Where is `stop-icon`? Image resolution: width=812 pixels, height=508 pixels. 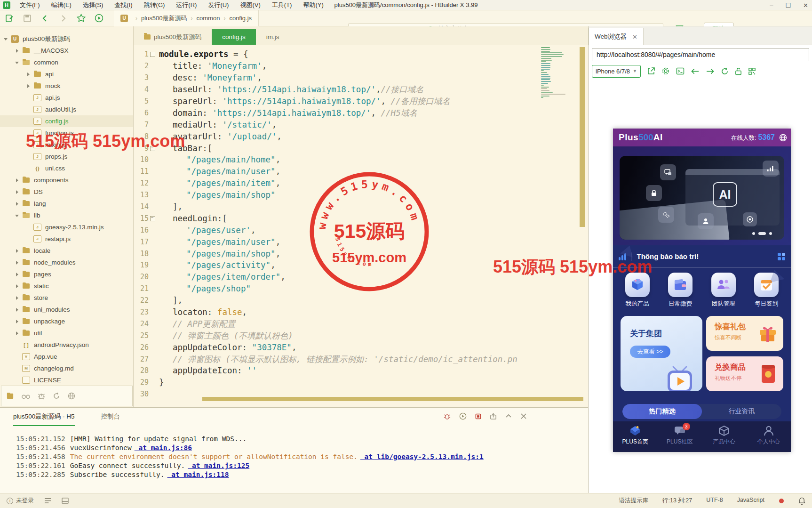
stop-icon is located at coordinates (478, 416).